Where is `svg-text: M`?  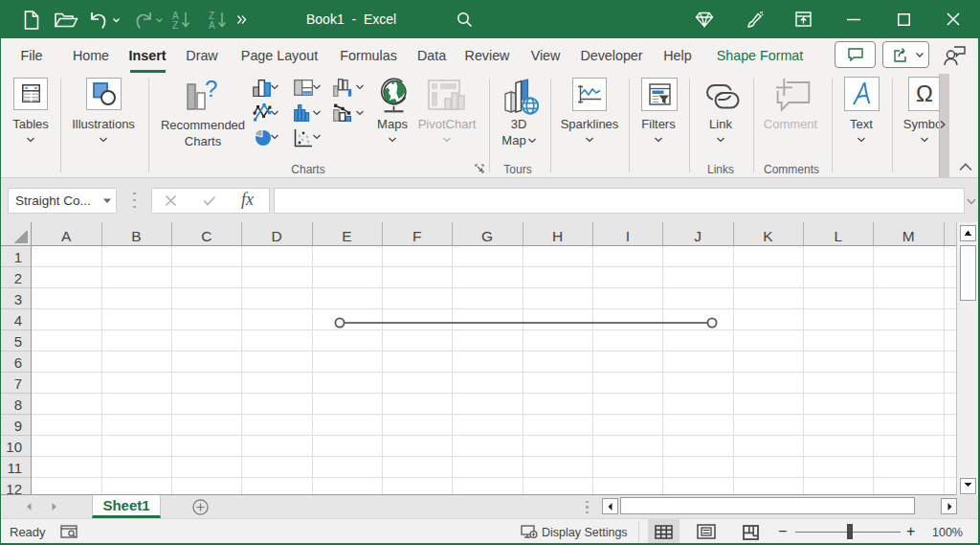 svg-text: M is located at coordinates (909, 236).